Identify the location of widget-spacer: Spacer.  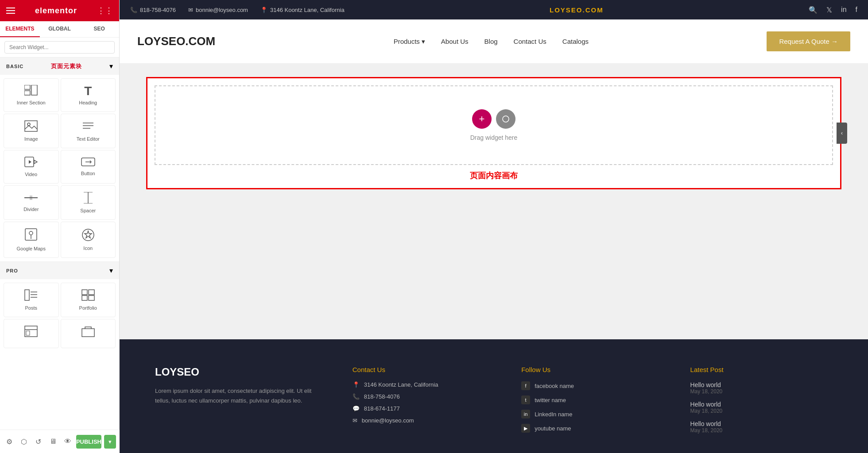
(89, 203).